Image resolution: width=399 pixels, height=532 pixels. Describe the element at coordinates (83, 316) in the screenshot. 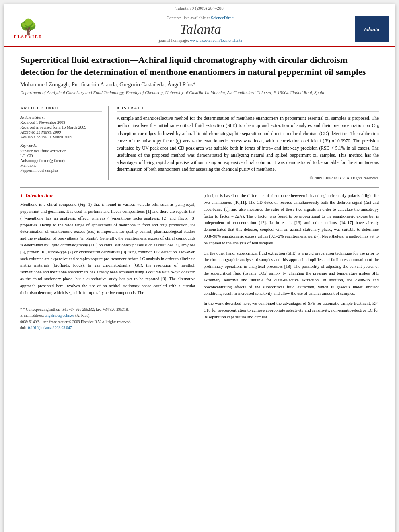

I see `email-suffix: (Á. Ríos).` at that location.